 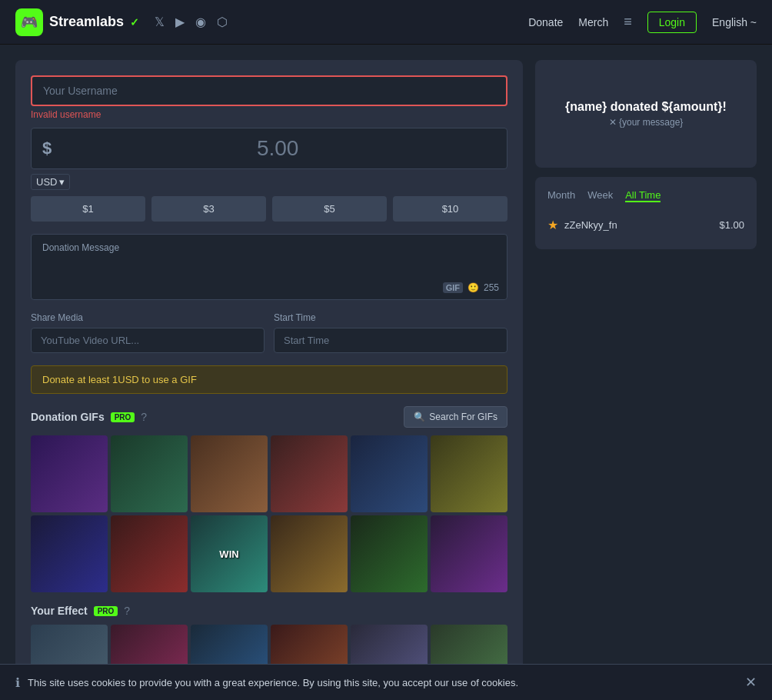 I want to click on share-media-row: Share Media Start Time, so click(x=269, y=332).